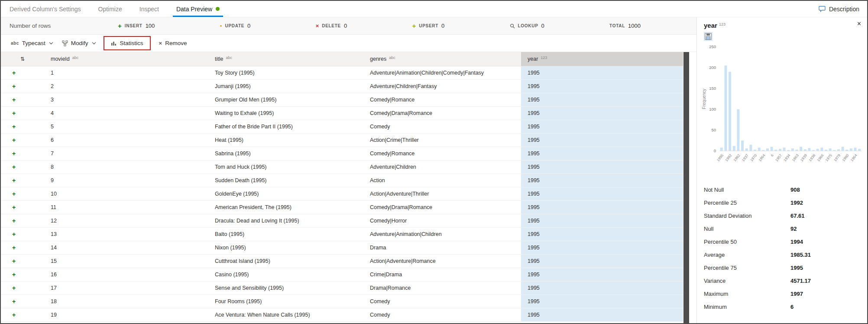 This screenshot has width=868, height=324. Describe the element at coordinates (286, 127) in the screenshot. I see `cell-title: Father of the Bride Part II (1995)` at that location.